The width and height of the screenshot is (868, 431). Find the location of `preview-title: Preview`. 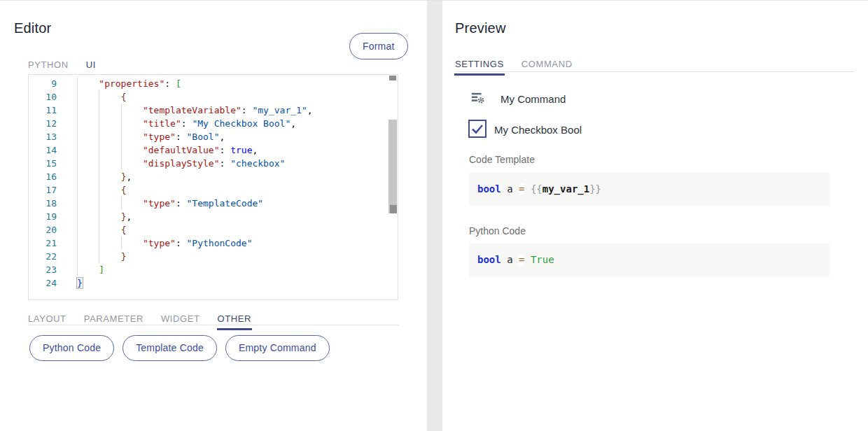

preview-title: Preview is located at coordinates (480, 28).